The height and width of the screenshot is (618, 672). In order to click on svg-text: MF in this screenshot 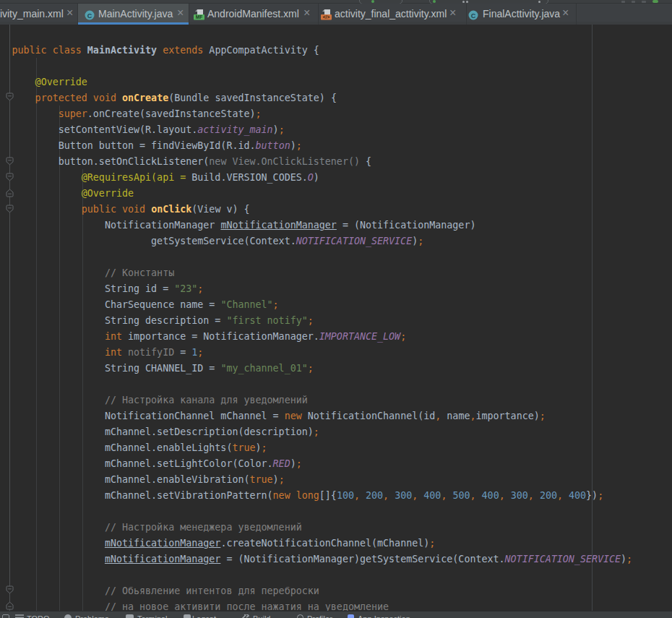, I will do `click(199, 17)`.